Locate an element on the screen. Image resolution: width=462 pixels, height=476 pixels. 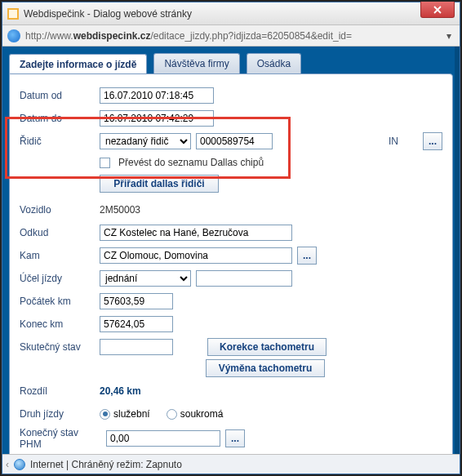
scrollbar-placeholder is located at coordinates (457, 250).